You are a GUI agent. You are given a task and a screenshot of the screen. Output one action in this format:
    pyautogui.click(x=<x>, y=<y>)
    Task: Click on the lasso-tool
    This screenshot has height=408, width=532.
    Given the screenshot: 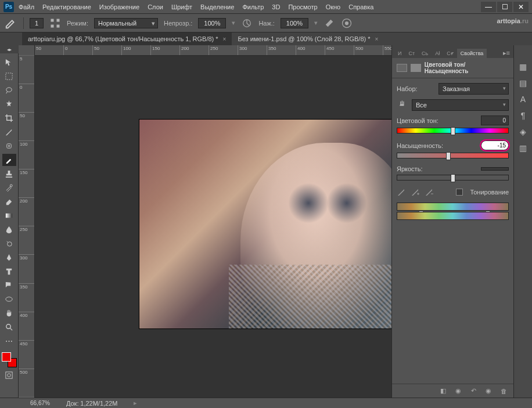 What is the action you would take?
    pyautogui.click(x=9, y=91)
    